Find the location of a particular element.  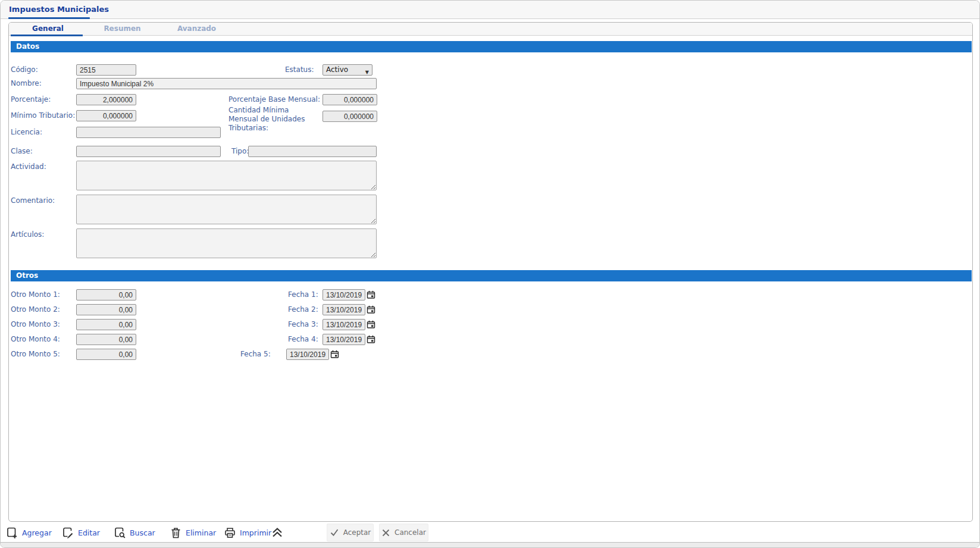

otro-monto-4-input is located at coordinates (106, 339).